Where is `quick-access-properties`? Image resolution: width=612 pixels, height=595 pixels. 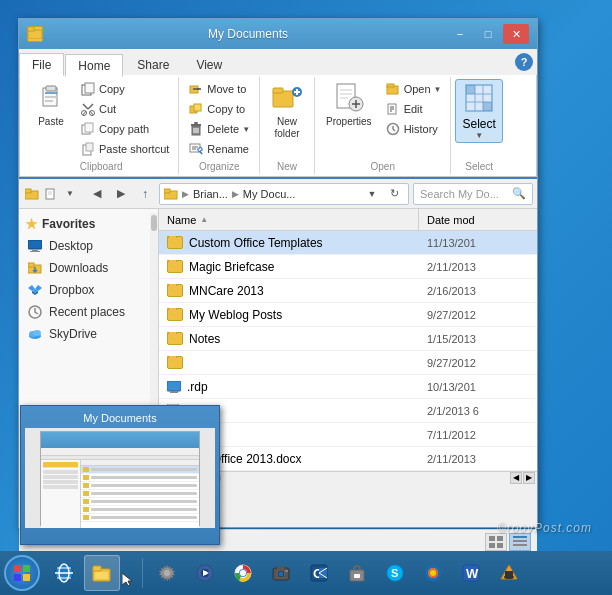
quick-access-properties is located at coordinates (51, 194).